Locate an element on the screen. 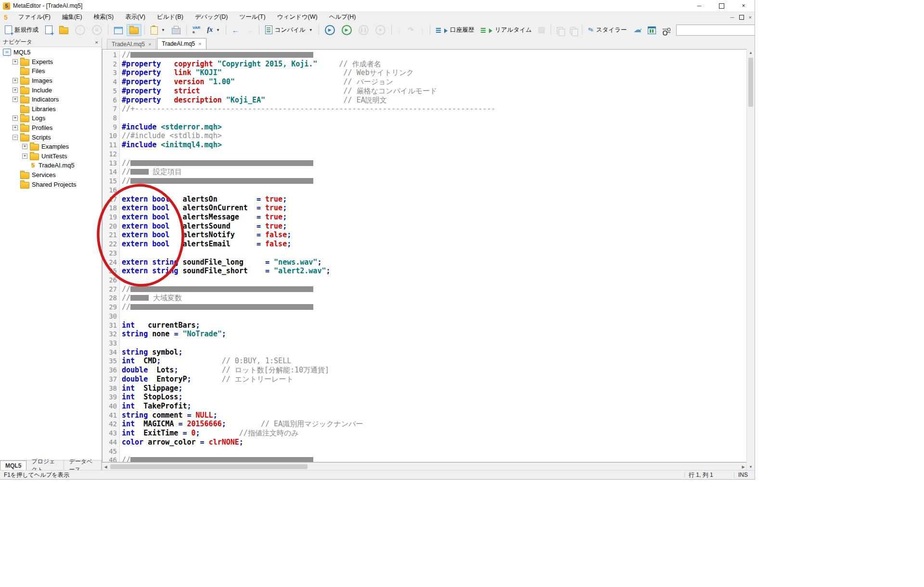 The width and height of the screenshot is (924, 587). mdi-restore-button is located at coordinates (742, 17).